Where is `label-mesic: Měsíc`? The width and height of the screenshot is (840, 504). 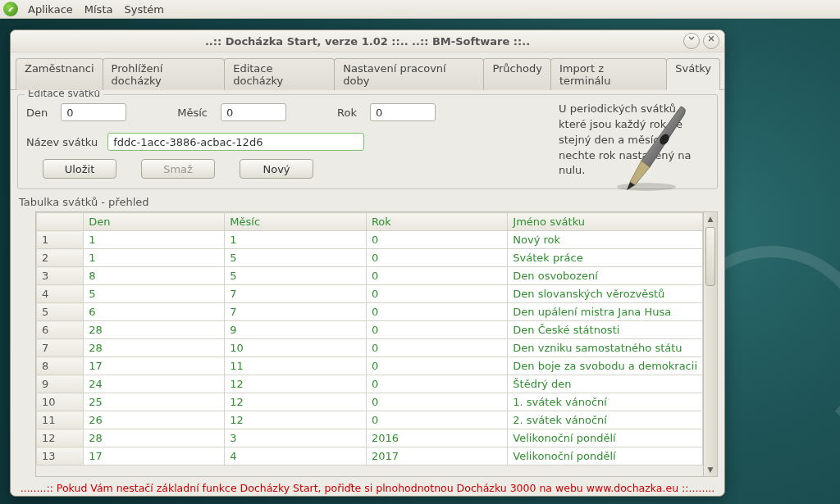
label-mesic: Měsíc is located at coordinates (192, 113).